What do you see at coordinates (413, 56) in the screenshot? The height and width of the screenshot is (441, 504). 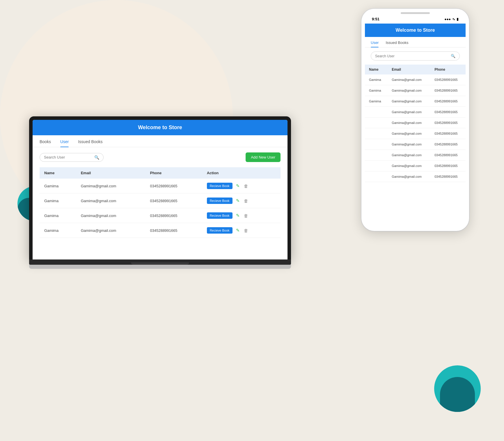 I see `phone-search-input` at bounding box center [413, 56].